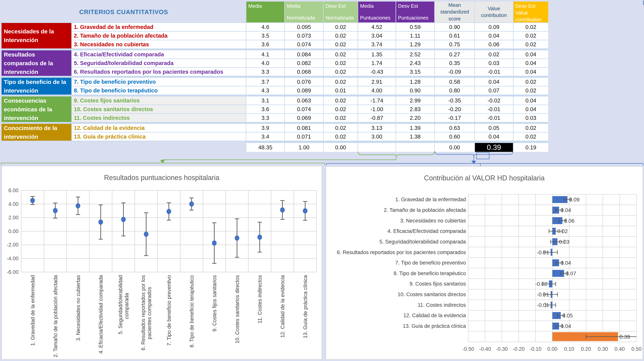 The width and height of the screenshot is (644, 361). What do you see at coordinates (415, 27) in the screenshot?
I see `value-cell: 0.59` at bounding box center [415, 27].